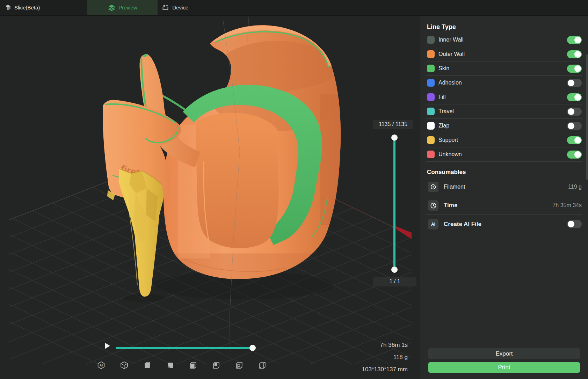 This screenshot has height=379, width=588. I want to click on slice-label: Slice(Beta), so click(27, 8).